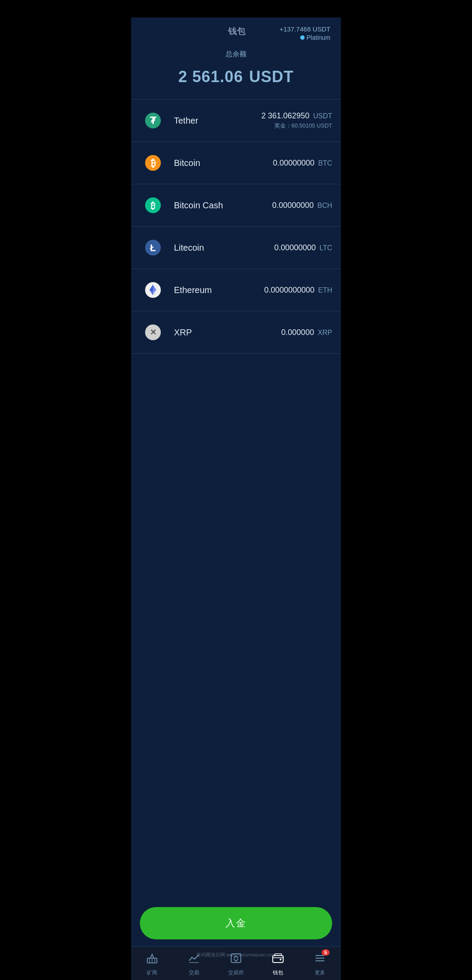 The width and height of the screenshot is (472, 980). Describe the element at coordinates (271, 77) in the screenshot. I see `balance-currency: USDT` at that location.